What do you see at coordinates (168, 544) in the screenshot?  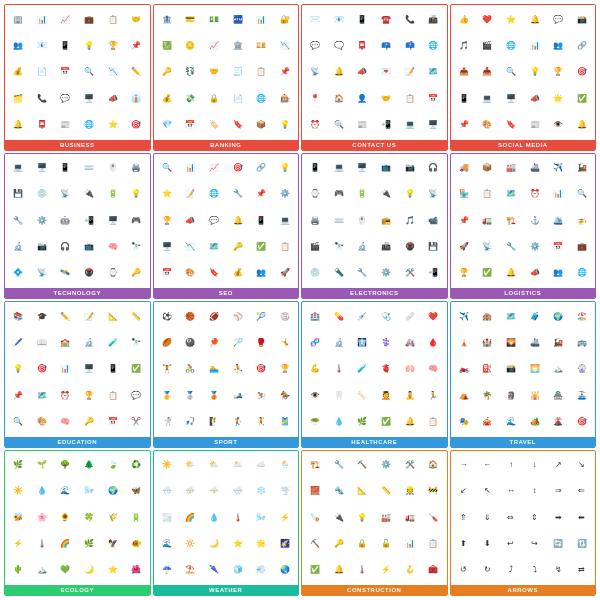 I see `icon-weather-18: 🌊` at bounding box center [168, 544].